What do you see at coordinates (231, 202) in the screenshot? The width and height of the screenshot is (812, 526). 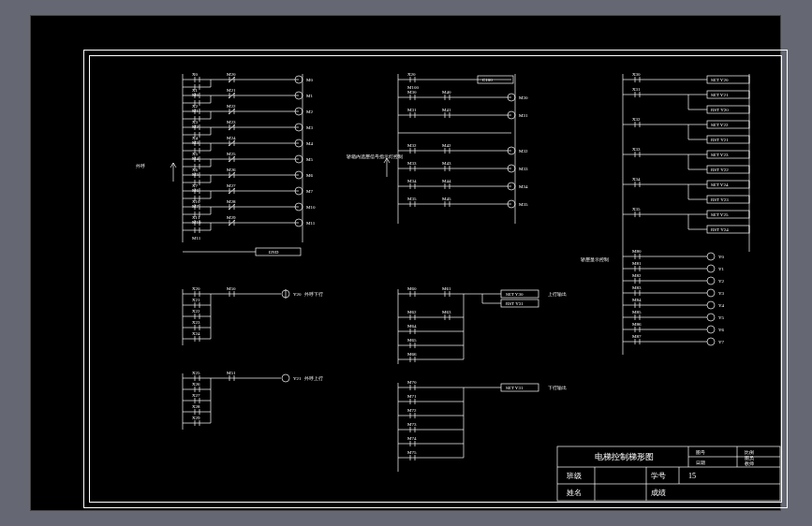 I see `svg-text: M28` at bounding box center [231, 202].